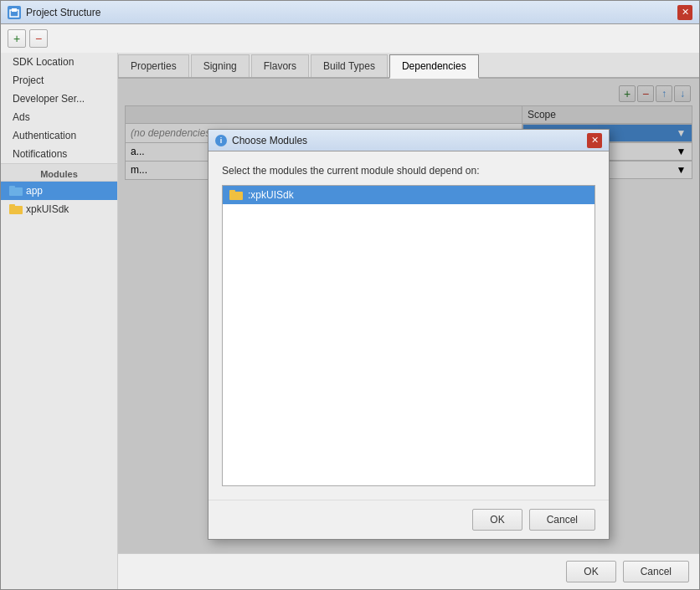 The height and width of the screenshot is (590, 700). I want to click on app-folder-icon, so click(16, 191).